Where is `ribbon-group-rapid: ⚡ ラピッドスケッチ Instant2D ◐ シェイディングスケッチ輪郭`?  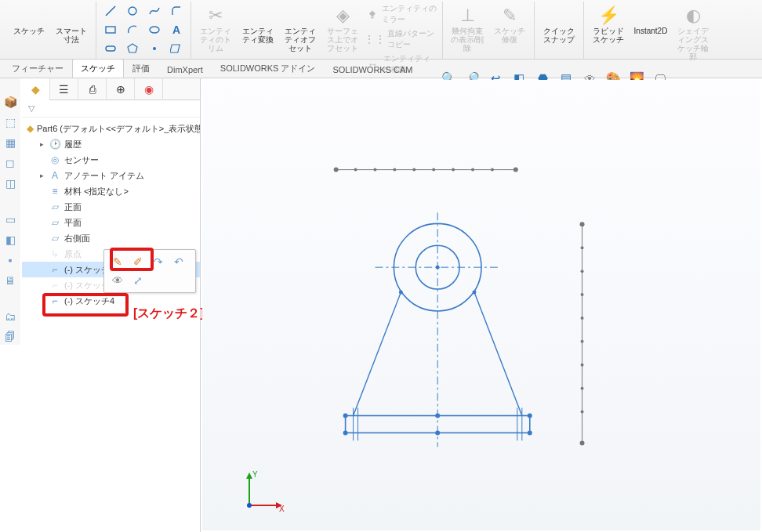 ribbon-group-rapid: ⚡ ラピッドスケッチ Instant2D ◐ シェイディングスケッチ輪郭 is located at coordinates (651, 30).